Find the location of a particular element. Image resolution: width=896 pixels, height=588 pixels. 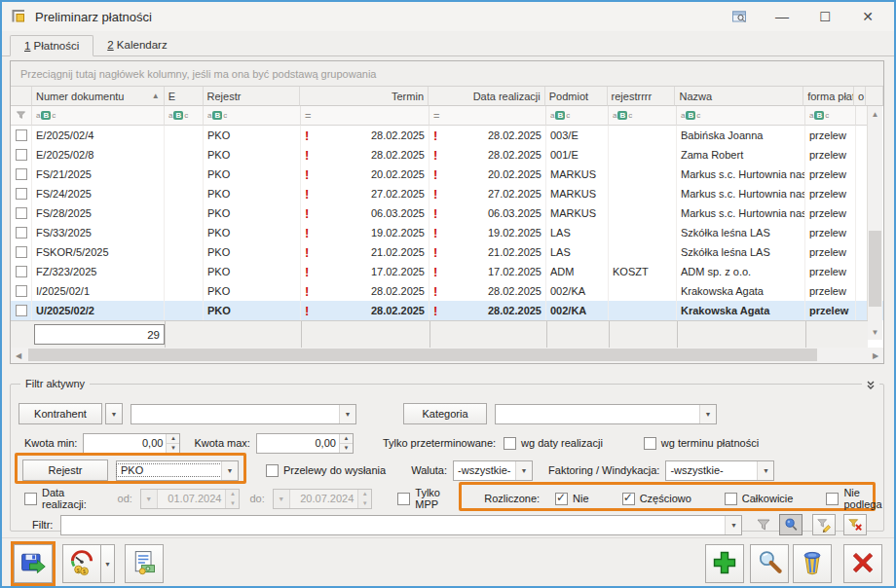

clear-filter-icon is located at coordinates (855, 525).